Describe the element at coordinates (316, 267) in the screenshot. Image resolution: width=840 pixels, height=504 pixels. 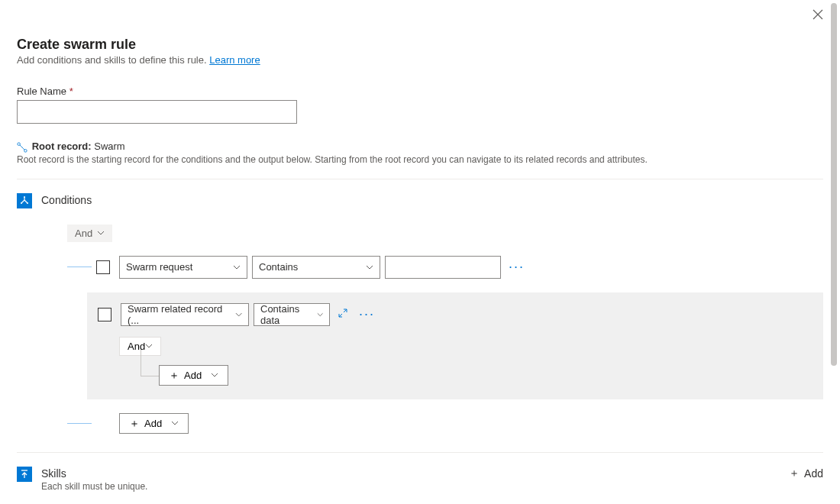
I see `operator-select: Contains` at that location.